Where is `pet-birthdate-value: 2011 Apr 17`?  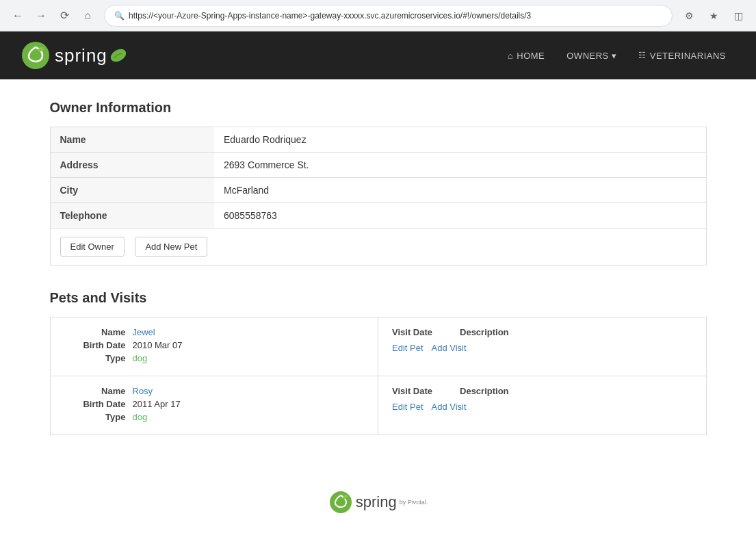
pet-birthdate-value: 2011 Apr 17 is located at coordinates (249, 404).